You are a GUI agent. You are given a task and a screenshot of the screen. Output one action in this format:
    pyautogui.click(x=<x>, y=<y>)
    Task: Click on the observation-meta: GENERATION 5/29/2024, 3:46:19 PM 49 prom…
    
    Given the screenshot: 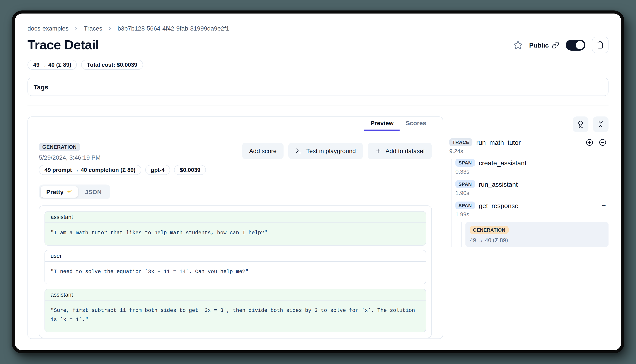 What is the action you would take?
    pyautogui.click(x=122, y=159)
    